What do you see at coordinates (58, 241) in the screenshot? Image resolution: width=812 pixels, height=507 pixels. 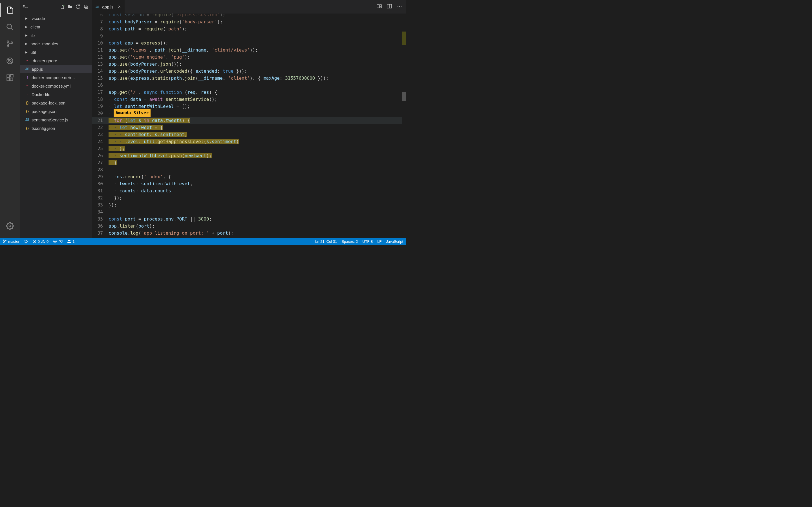 I see `live-share: PJ` at bounding box center [58, 241].